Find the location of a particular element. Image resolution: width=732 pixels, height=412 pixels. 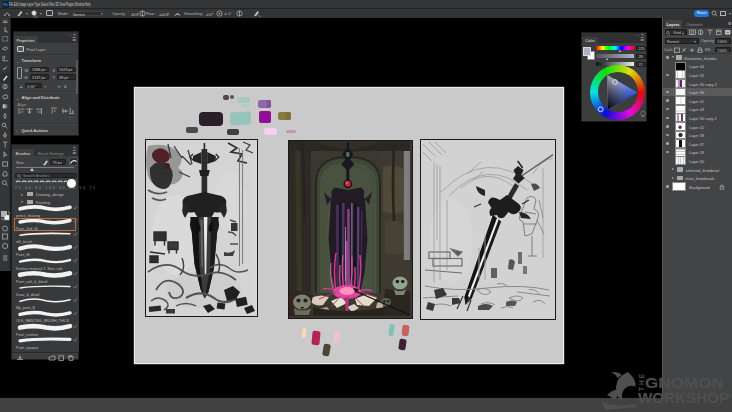

svg-text: WORKSHOP is located at coordinates (684, 398).